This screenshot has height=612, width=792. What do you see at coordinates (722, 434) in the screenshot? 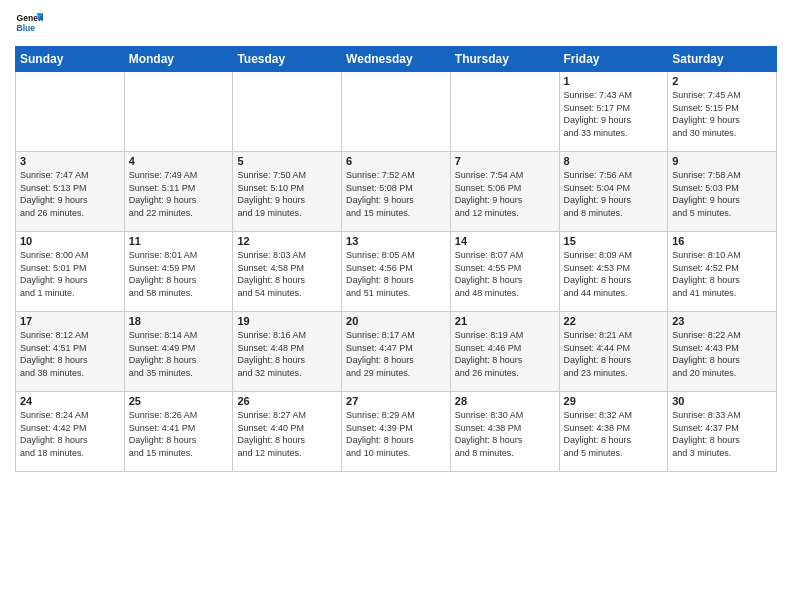
I see `day-info: Sunrise: 8:33 AM Sunset: 4:37 PM Dayligh…` at bounding box center [722, 434].